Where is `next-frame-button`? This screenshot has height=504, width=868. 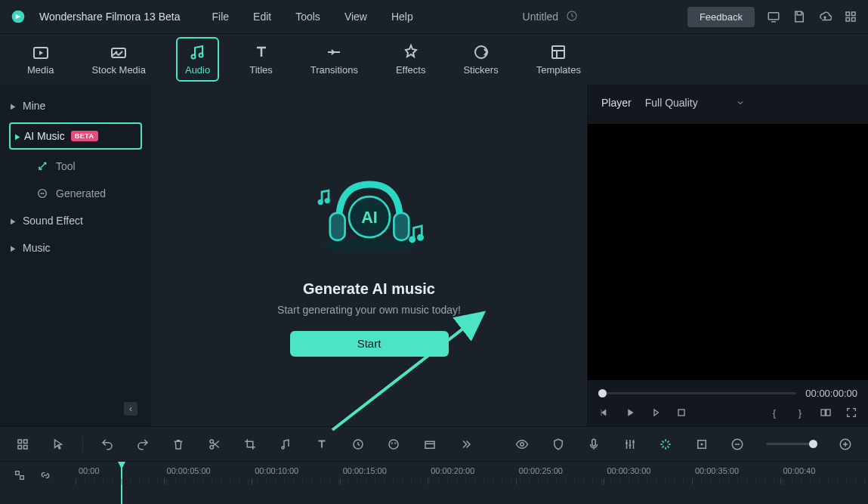
next-frame-button is located at coordinates (656, 413).